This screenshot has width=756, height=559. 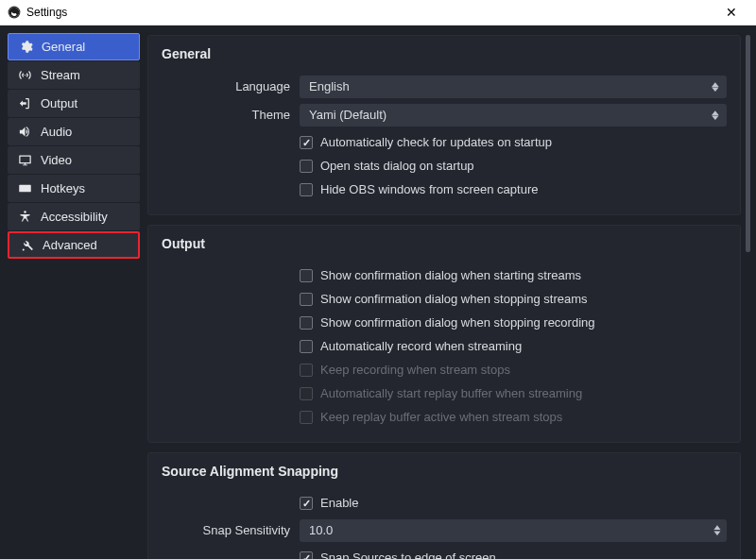 I want to click on sidebar-item-stream: Stream, so click(x=74, y=76).